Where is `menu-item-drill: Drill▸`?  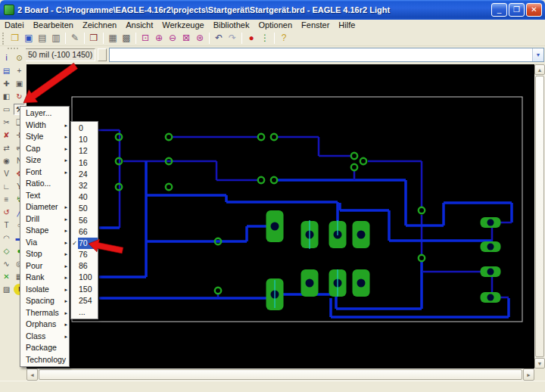
menu-item-drill: Drill▸ is located at coordinates (45, 219).